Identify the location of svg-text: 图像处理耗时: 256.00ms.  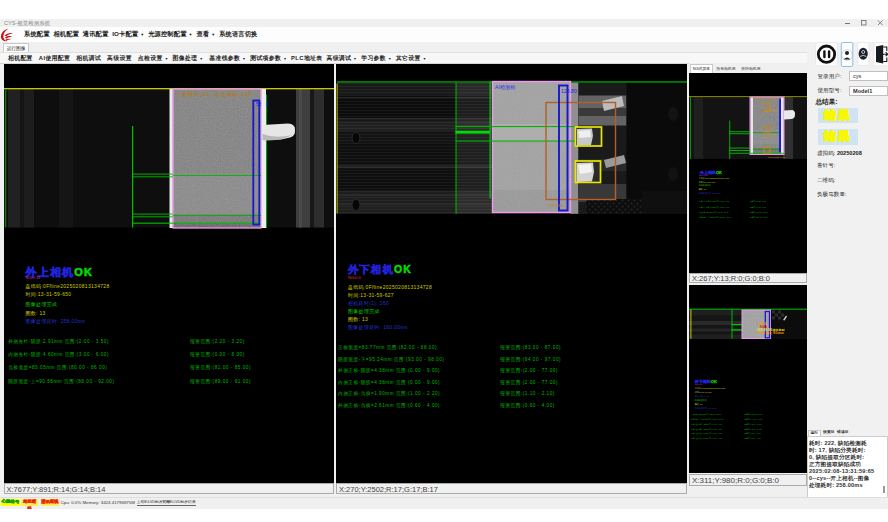
(710, 192).